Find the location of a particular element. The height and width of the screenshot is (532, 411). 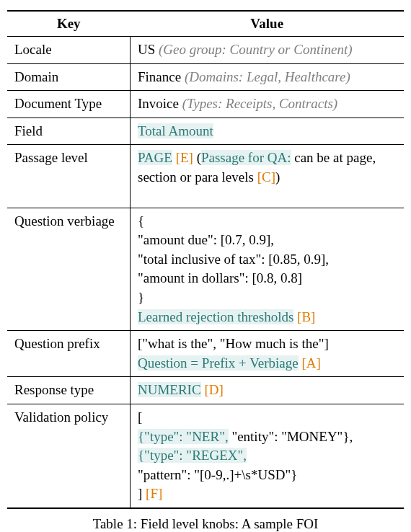

cell-prefix-value: ["what is the", "How much is the"] Quest… is located at coordinates (268, 354).